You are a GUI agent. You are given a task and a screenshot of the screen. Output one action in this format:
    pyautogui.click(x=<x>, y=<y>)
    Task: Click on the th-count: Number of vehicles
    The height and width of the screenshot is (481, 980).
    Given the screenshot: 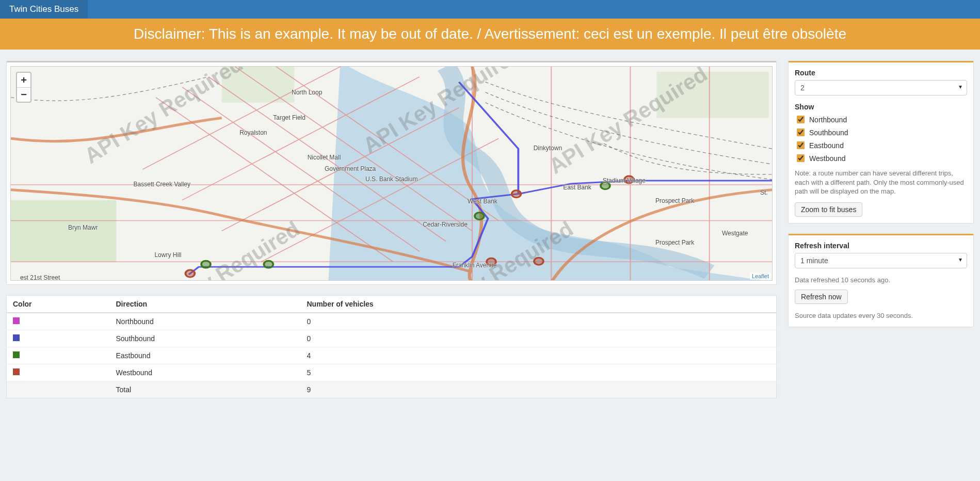 What is the action you would take?
    pyautogui.click(x=539, y=304)
    